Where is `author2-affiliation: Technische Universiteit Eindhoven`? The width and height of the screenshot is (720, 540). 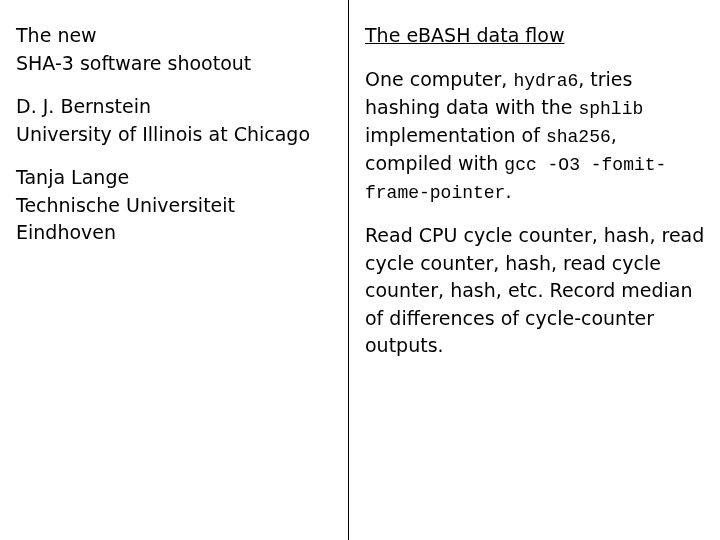
author2-affiliation: Technische Universiteit Eindhoven is located at coordinates (126, 219).